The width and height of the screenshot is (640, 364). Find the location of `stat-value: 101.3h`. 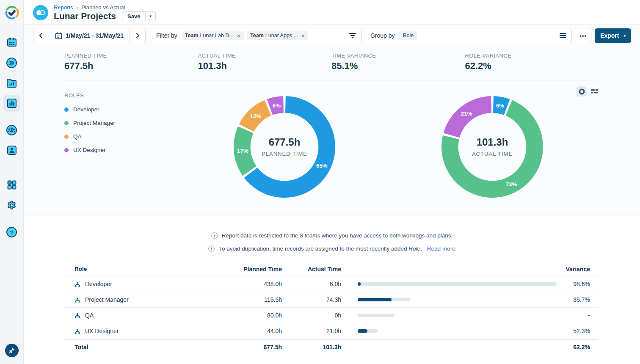

stat-value: 101.3h is located at coordinates (265, 66).